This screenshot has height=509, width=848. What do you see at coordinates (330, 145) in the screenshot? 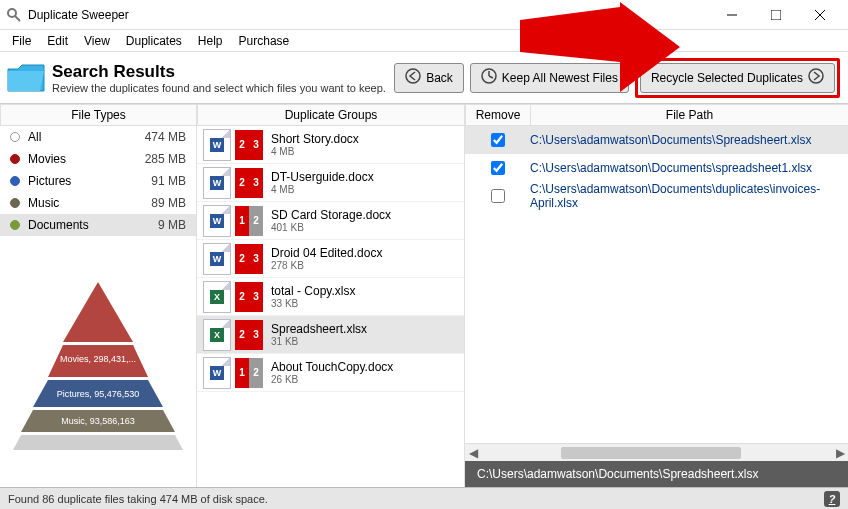
I see `group-row: W23Short Story.docx4 MB` at bounding box center [330, 145].